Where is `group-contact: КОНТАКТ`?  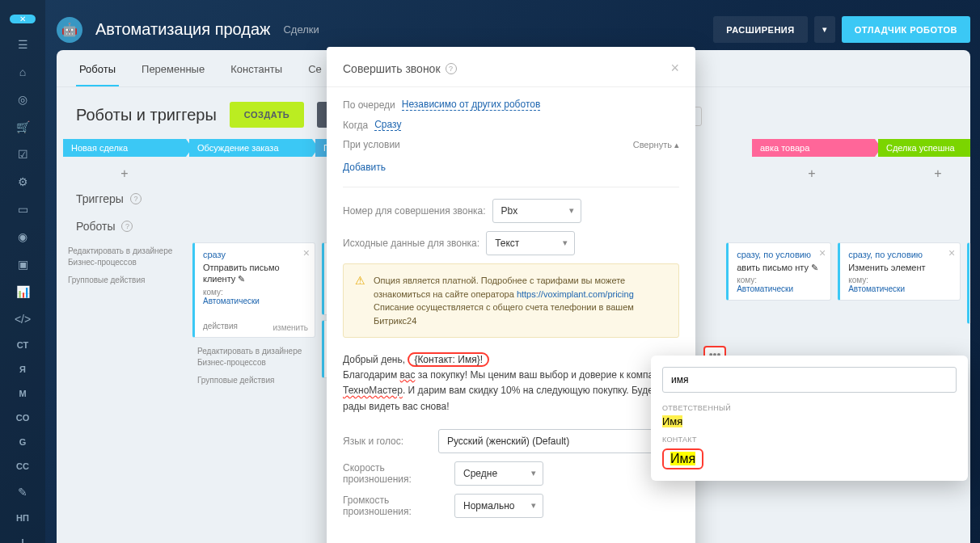
group-contact: КОНТАКТ is located at coordinates (809, 440).